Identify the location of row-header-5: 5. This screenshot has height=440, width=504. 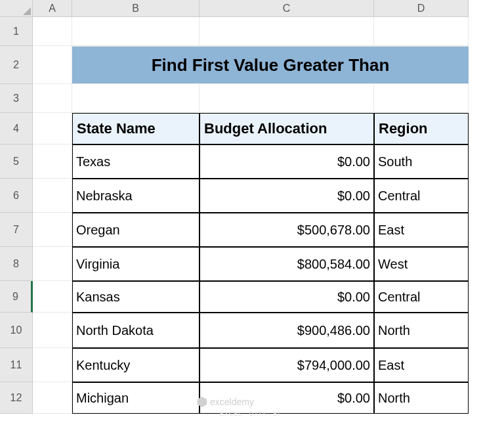
(16, 162).